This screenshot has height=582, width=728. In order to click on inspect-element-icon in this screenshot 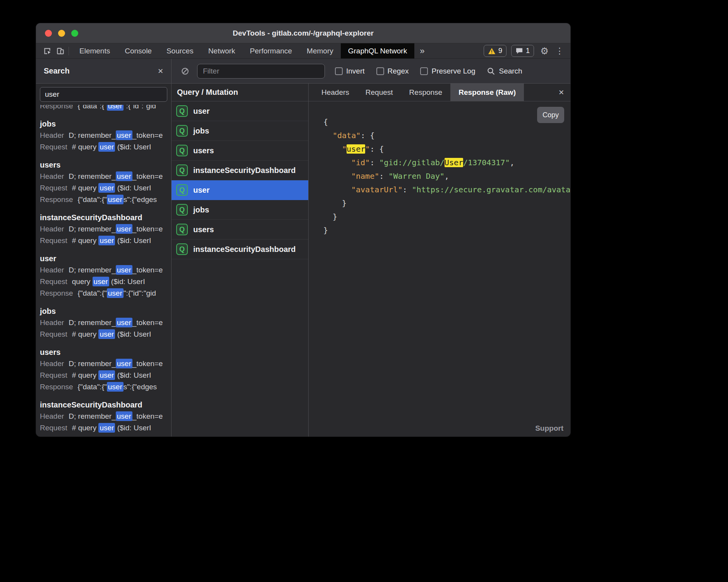, I will do `click(47, 51)`.